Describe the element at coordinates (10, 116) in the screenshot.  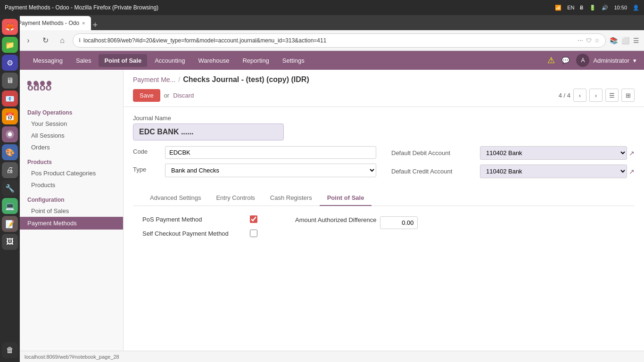
I see `os-app-calendar: 📅` at that location.